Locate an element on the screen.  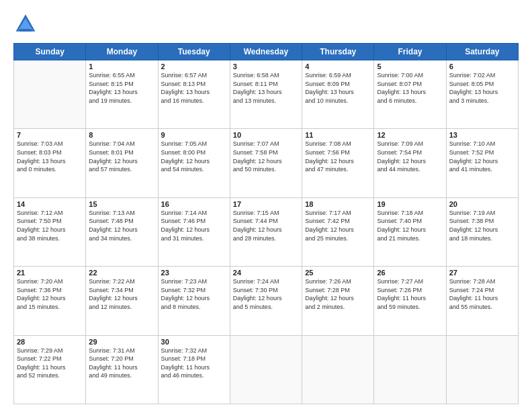
day-cell: 21Sunrise: 7:20 AM Sunset: 7:36 PM Dayli… is located at coordinates (50, 301).